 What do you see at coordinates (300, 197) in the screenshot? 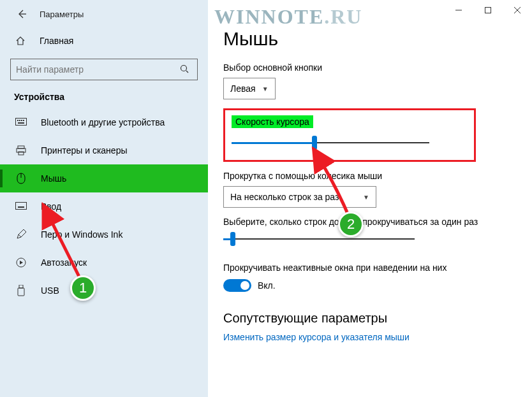
I see `scroll-mode-dropdown: На несколько строк за раз ▼` at bounding box center [300, 197].